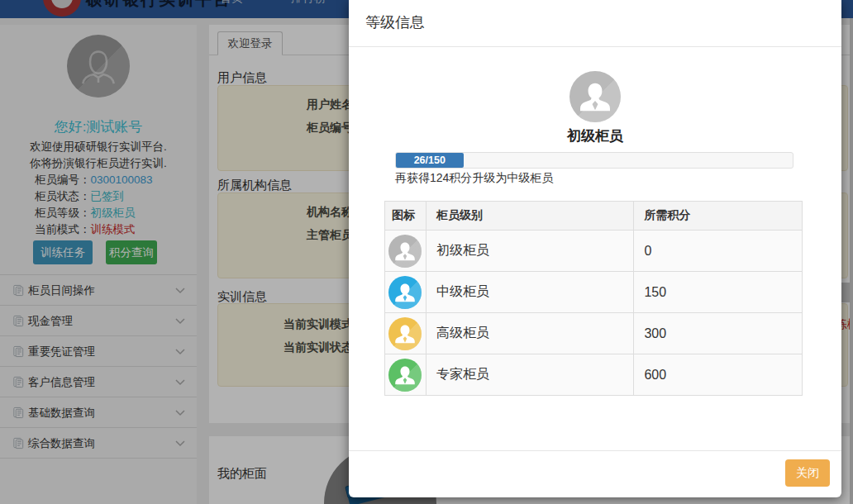 The image size is (853, 504). What do you see at coordinates (430, 160) in the screenshot?
I see `level-progress-fill: 26/150` at bounding box center [430, 160].